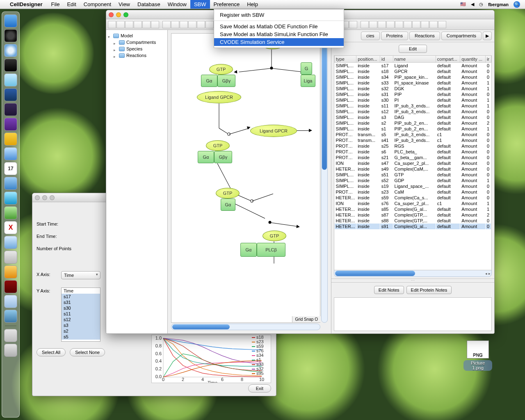 This screenshot has height=420, width=525. I want to click on col-header: id, so click(386, 59).